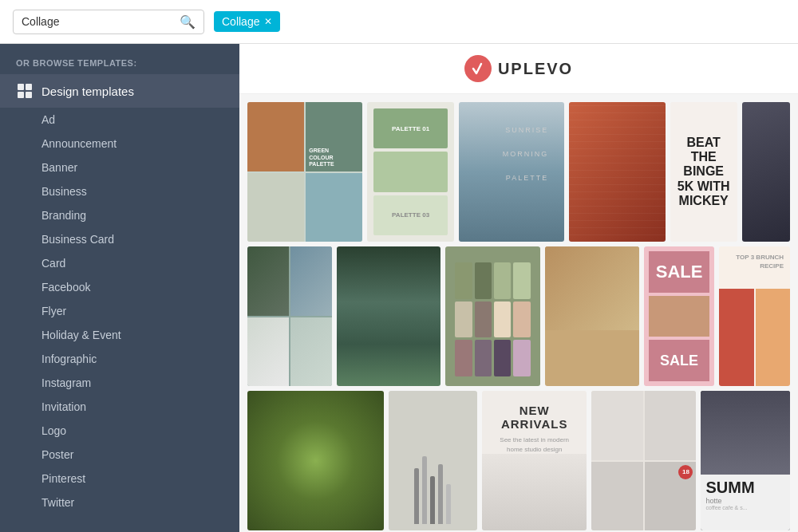  I want to click on sidebar-item-pinterest: Pinterest, so click(120, 479).